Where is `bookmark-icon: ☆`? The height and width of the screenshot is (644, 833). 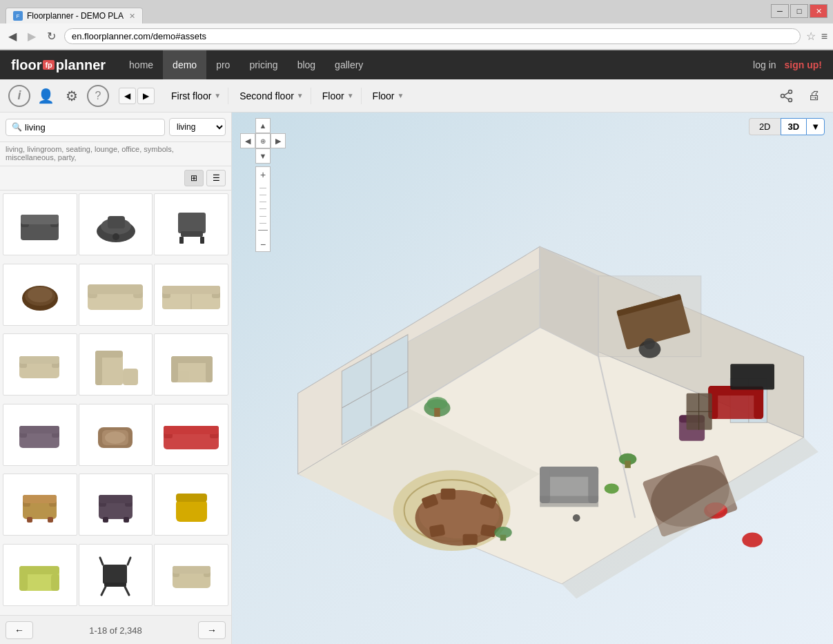 bookmark-icon: ☆ is located at coordinates (811, 36).